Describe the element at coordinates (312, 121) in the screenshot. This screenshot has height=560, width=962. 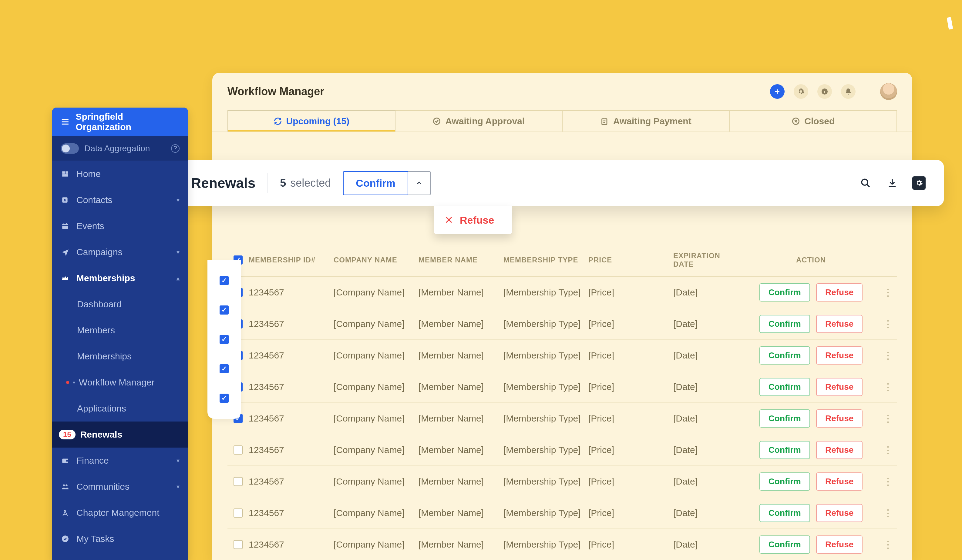
I see `tab-upcoming: Upcoming (15)` at that location.